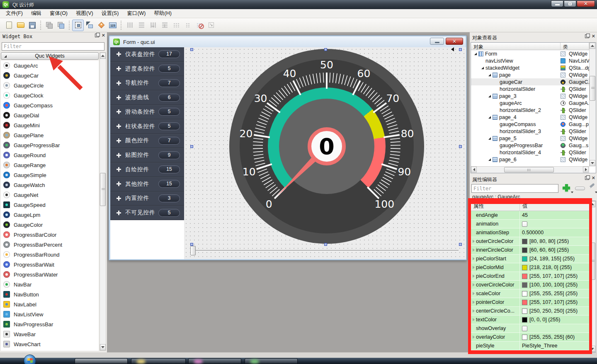  I want to click on widget-item-GaugeMini: GaugeMini, so click(50, 125).